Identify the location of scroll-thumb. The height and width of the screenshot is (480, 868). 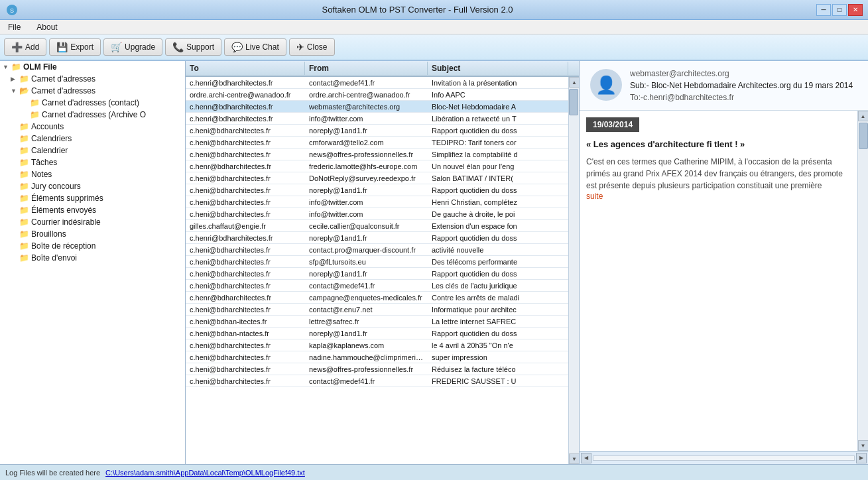
(574, 102).